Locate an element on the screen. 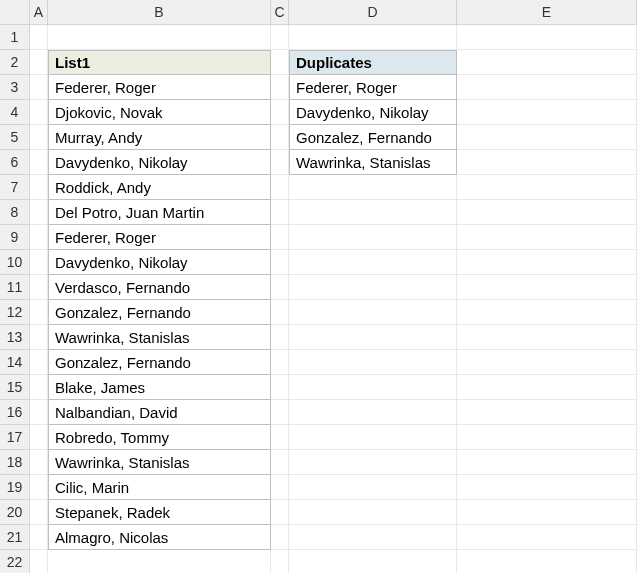 This screenshot has height=573, width=642. cell-d12 is located at coordinates (373, 312).